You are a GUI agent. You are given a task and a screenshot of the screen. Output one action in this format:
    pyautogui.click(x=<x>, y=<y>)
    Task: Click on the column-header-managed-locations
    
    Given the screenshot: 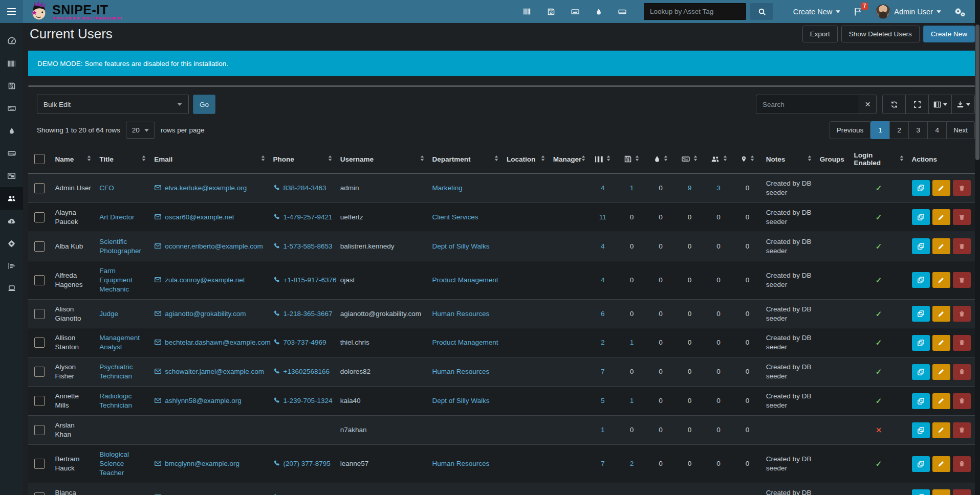 What is the action you would take?
    pyautogui.click(x=747, y=160)
    